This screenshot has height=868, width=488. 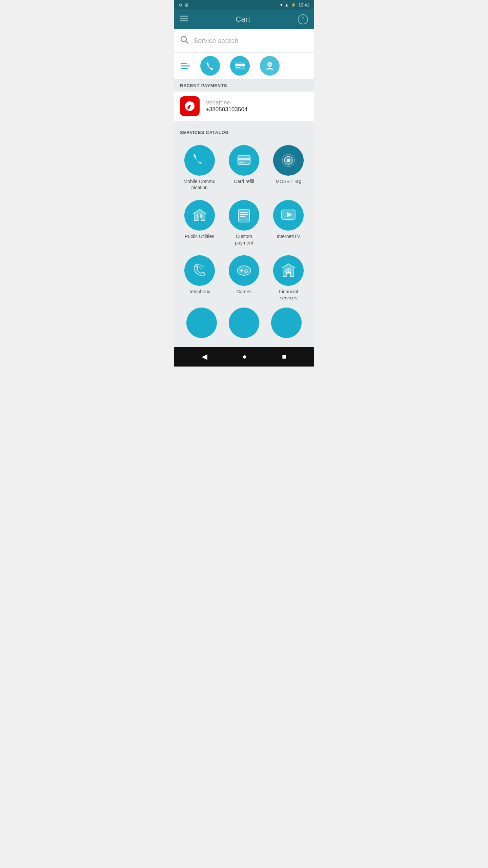 I want to click on internet-tv-icon, so click(x=288, y=215).